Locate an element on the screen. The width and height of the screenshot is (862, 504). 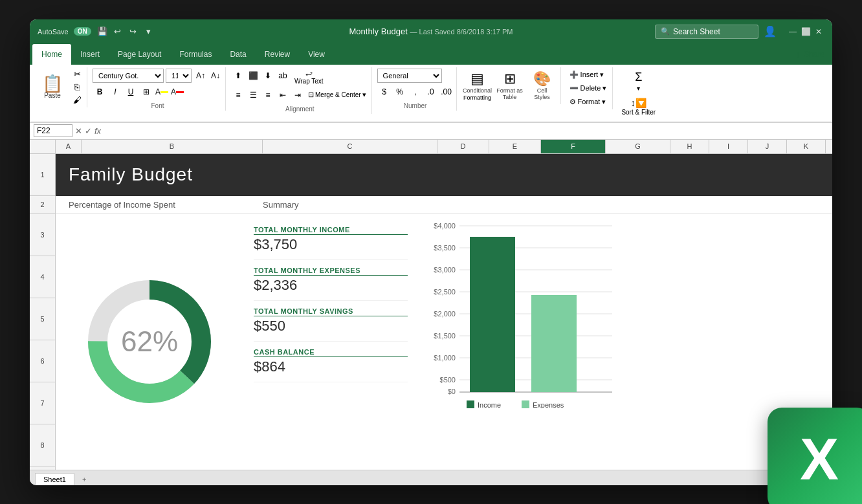
paste-button: 📋 Paste is located at coordinates (52, 87).